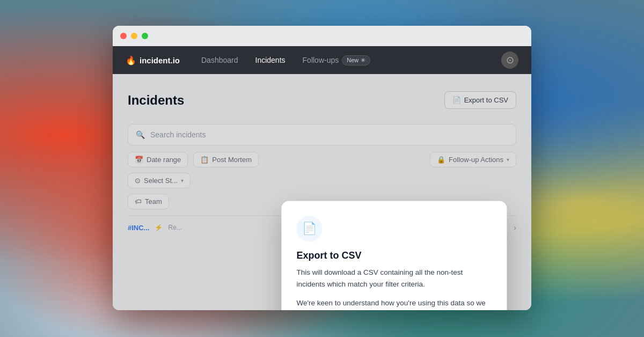 The width and height of the screenshot is (644, 337). What do you see at coordinates (510, 60) in the screenshot?
I see `user-avatar: ⊙` at bounding box center [510, 60].